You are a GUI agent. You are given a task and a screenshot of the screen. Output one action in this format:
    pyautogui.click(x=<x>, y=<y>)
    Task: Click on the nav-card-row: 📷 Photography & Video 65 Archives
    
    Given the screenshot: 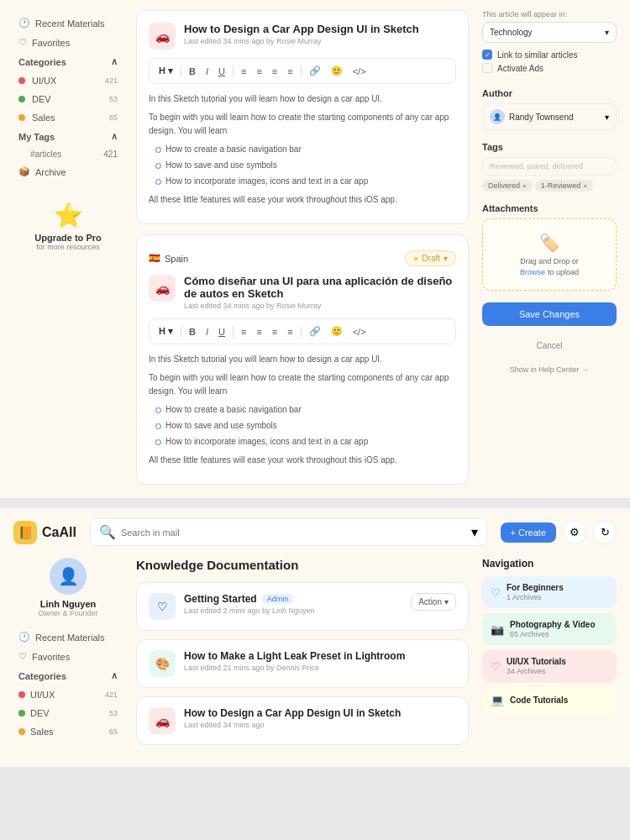 What is the action you would take?
    pyautogui.click(x=549, y=629)
    